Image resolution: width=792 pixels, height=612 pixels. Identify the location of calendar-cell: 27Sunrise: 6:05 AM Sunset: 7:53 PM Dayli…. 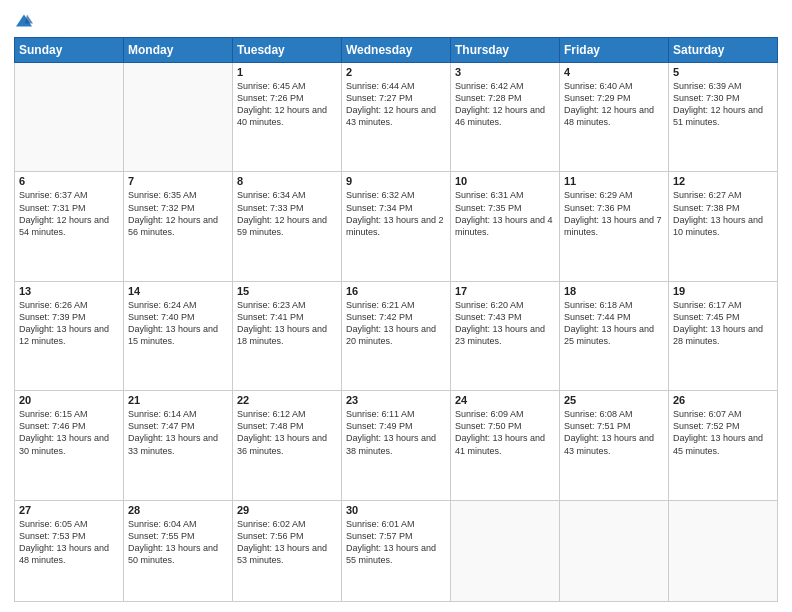
(70, 550).